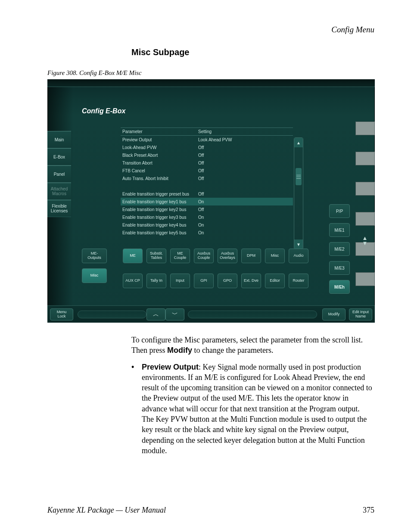 The image size is (411, 532). I want to click on prev-button: ︿, so click(156, 314).